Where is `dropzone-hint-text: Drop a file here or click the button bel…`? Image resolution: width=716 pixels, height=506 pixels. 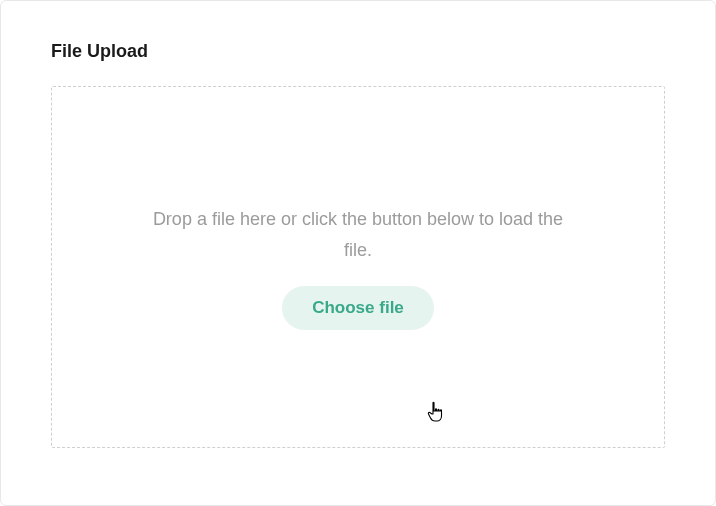
dropzone-hint-text: Drop a file here or click the button bel… is located at coordinates (358, 234).